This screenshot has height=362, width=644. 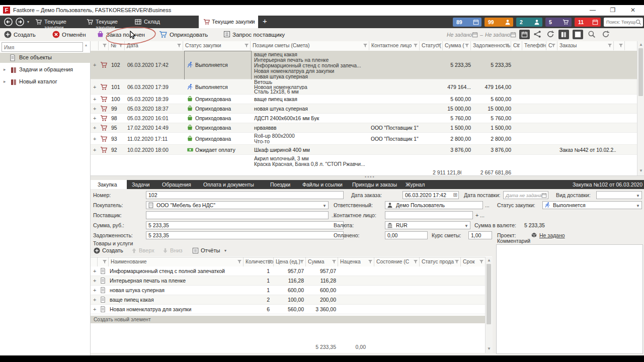 What do you see at coordinates (498, 35) in the screenshot?
I see `date-to-filter: Не задано` at bounding box center [498, 35].